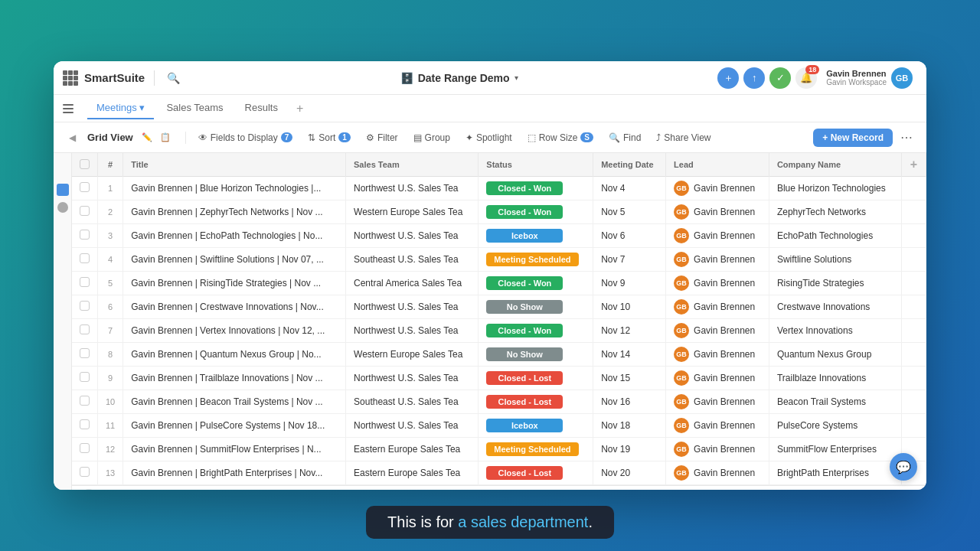 The width and height of the screenshot is (980, 551). I want to click on row-meeting-date: Nov 7, so click(629, 260).